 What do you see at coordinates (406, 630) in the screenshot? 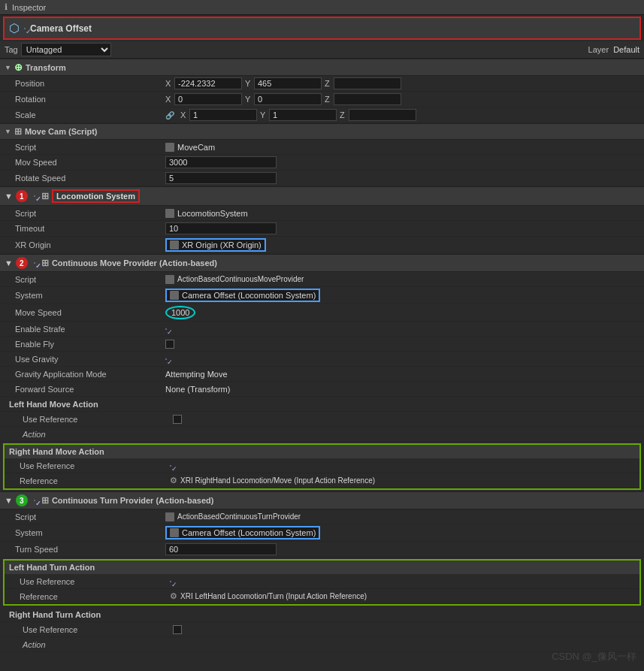
I see `right-turn-use-ref-value` at bounding box center [406, 630].